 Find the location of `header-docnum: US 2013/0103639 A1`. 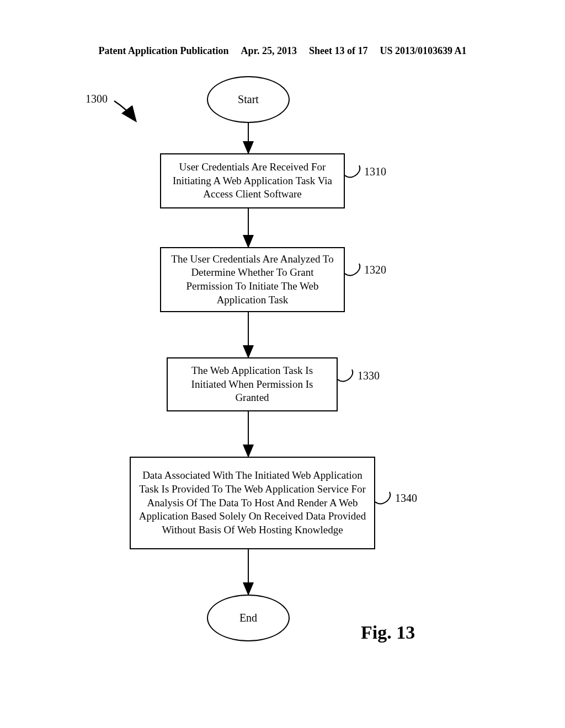

header-docnum: US 2013/0103639 A1 is located at coordinates (423, 51).